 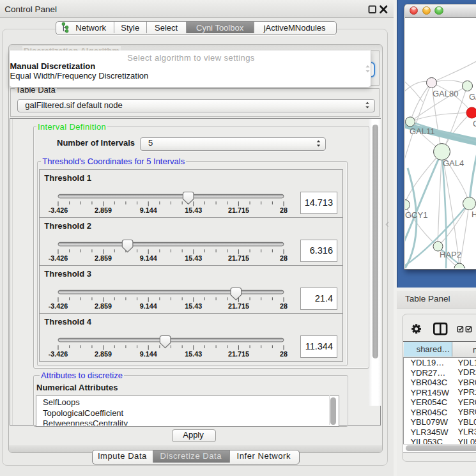 What do you see at coordinates (417, 215) in the screenshot?
I see `svg-text: GCY1` at bounding box center [417, 215].